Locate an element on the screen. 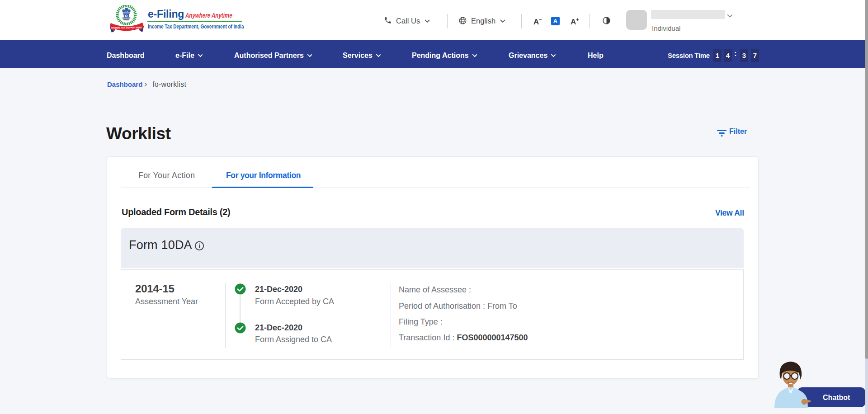 Image resolution: width=868 pixels, height=414 pixels. svg-text: INCOME TAX DEPARTMENT is located at coordinates (127, 27).